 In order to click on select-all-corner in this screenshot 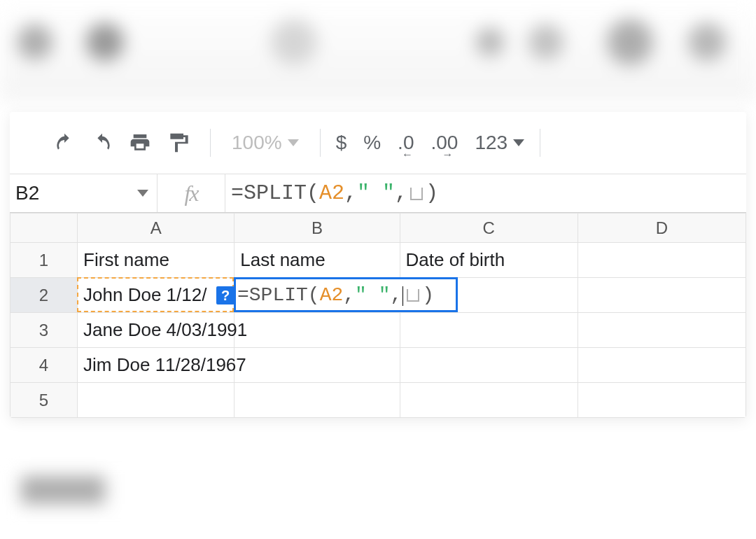, I will do `click(44, 228)`.